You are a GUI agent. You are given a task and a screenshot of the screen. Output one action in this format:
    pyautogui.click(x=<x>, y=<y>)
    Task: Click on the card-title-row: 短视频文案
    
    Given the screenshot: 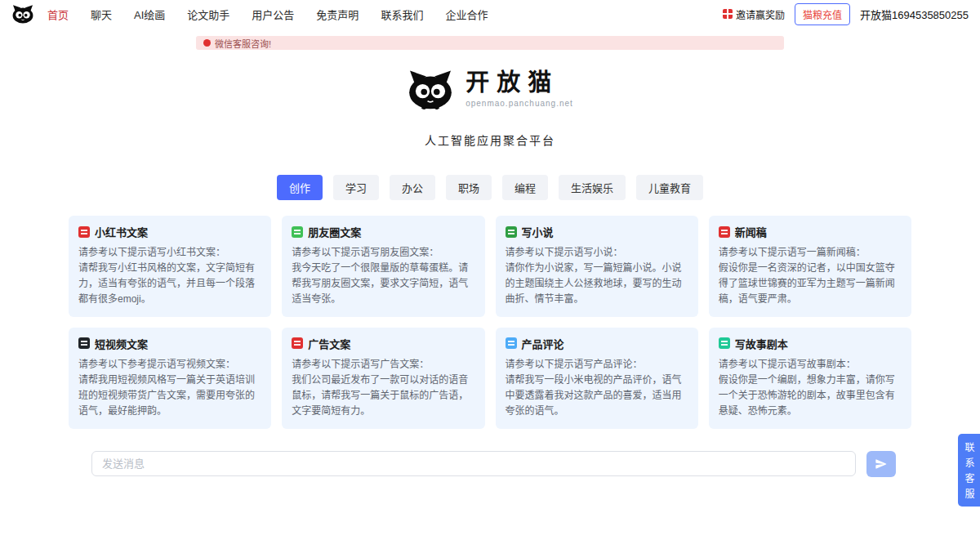 What is the action you would take?
    pyautogui.click(x=170, y=343)
    